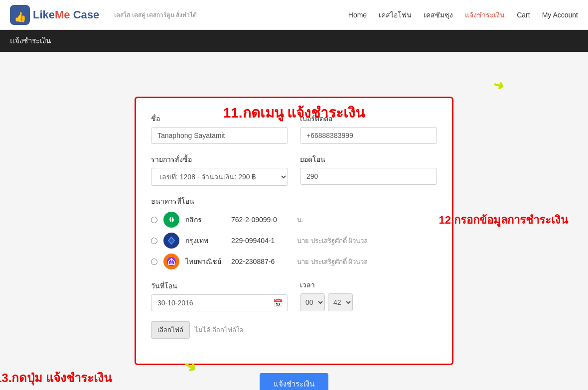  I want to click on kasikorn-owner: น., so click(300, 220).